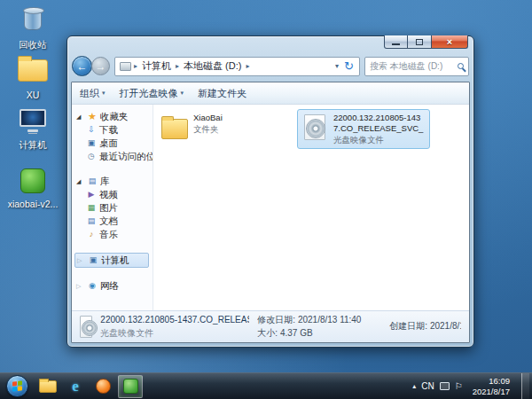  What do you see at coordinates (450, 43) in the screenshot?
I see `close-button: ×` at bounding box center [450, 43].